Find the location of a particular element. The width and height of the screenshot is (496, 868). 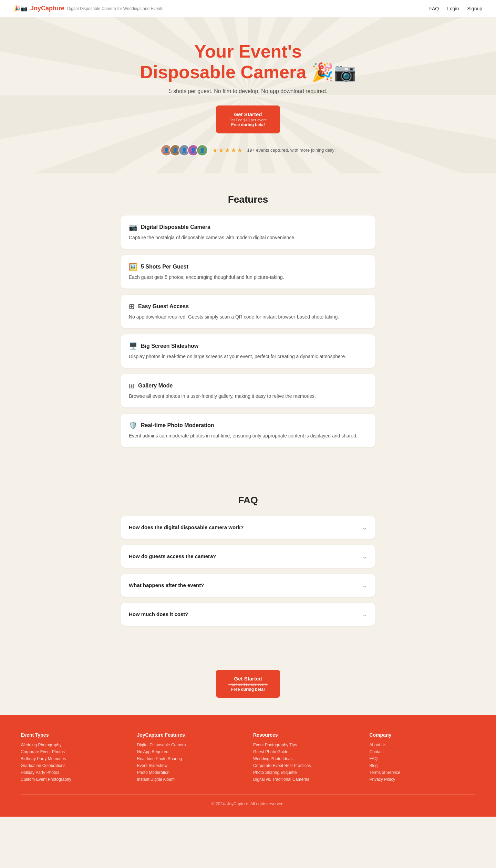

footer-link-0-1: Corporate Event Photos is located at coordinates (74, 752).